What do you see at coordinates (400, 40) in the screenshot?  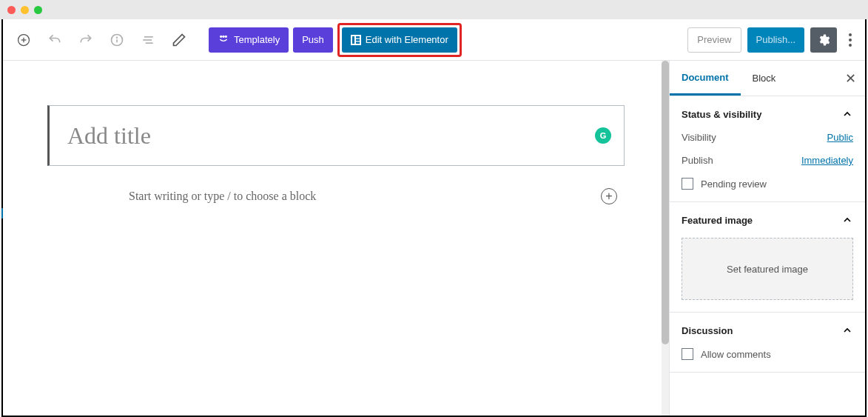 I see `elementor-highlight: Edit with Elementor` at bounding box center [400, 40].